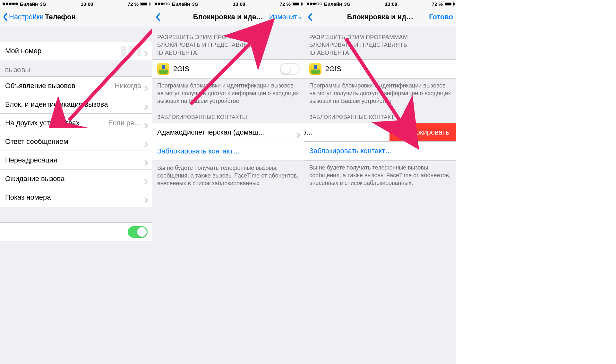  What do you see at coordinates (37, 142) in the screenshot?
I see `cell-label: Ответ сообщением` at bounding box center [37, 142].